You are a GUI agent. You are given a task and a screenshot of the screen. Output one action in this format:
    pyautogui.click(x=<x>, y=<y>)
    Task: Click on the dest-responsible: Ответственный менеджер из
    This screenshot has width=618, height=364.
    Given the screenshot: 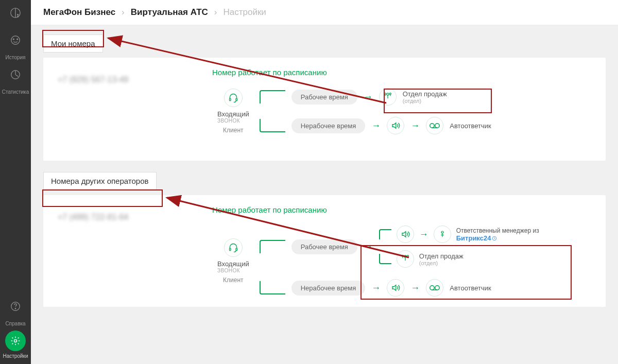 What is the action you would take?
    pyautogui.click(x=497, y=231)
    